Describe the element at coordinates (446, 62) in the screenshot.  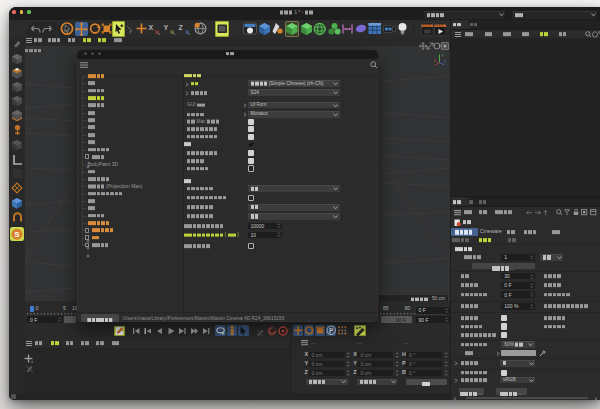
I see `svg-text: Z` at that location.